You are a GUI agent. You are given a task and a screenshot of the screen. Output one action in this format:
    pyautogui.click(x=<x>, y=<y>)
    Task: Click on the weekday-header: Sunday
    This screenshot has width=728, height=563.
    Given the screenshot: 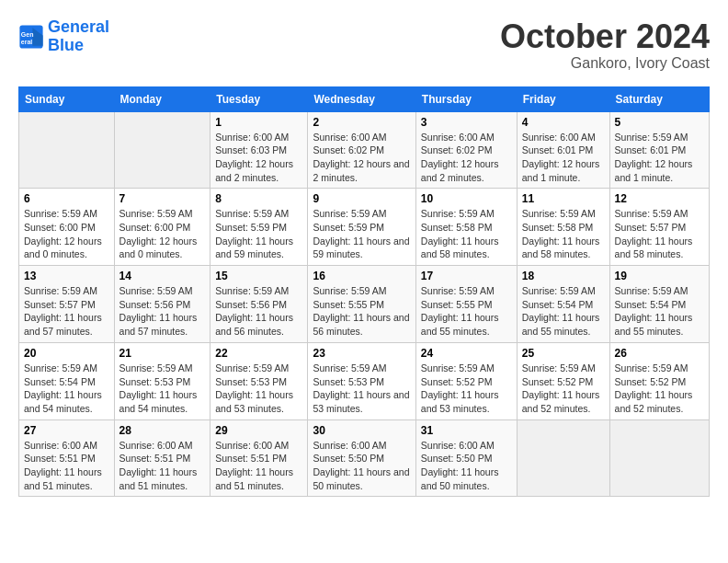 What is the action you would take?
    pyautogui.click(x=67, y=99)
    